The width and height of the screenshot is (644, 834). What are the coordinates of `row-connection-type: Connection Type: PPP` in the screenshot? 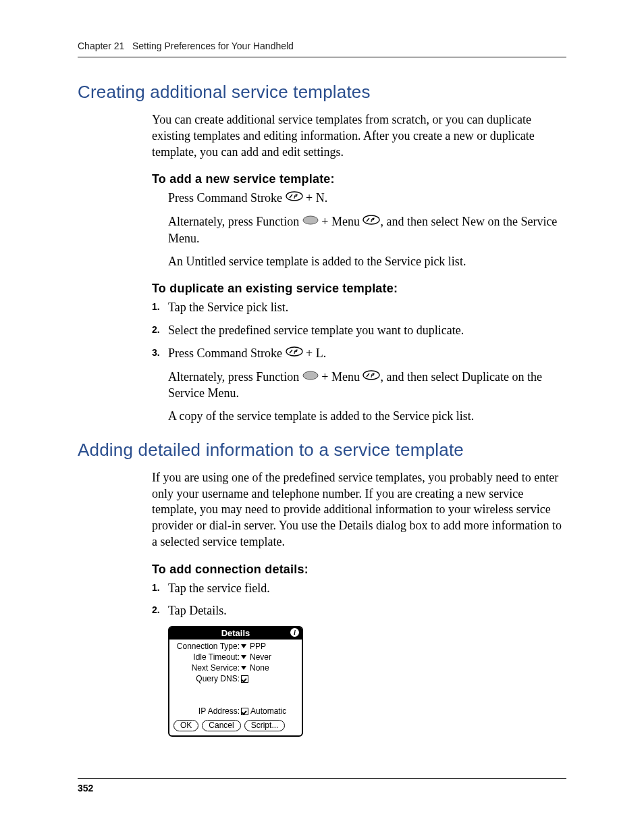 It's located at (236, 646).